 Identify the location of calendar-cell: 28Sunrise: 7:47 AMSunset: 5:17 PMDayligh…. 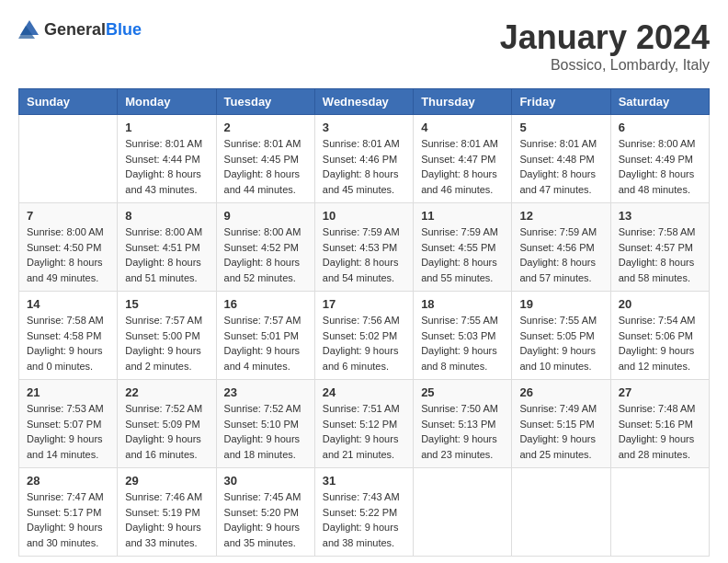
(68, 512).